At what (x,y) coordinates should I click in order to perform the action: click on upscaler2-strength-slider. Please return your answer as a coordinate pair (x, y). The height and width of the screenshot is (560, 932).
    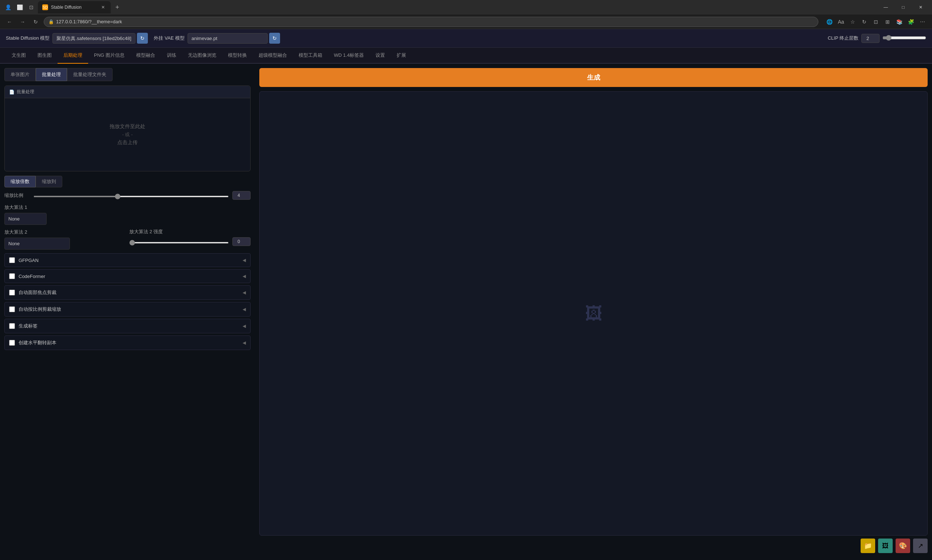
    Looking at the image, I should click on (179, 243).